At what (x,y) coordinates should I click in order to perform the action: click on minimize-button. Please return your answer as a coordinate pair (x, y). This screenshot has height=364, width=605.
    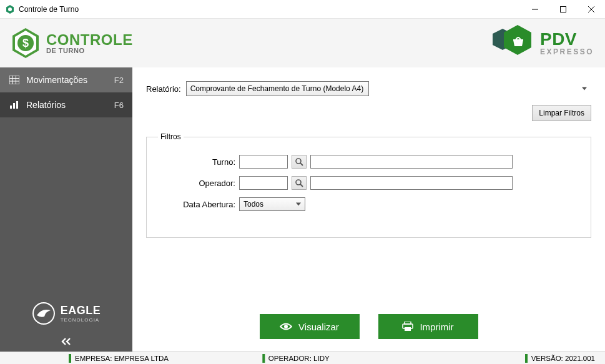
    Looking at the image, I should click on (534, 9).